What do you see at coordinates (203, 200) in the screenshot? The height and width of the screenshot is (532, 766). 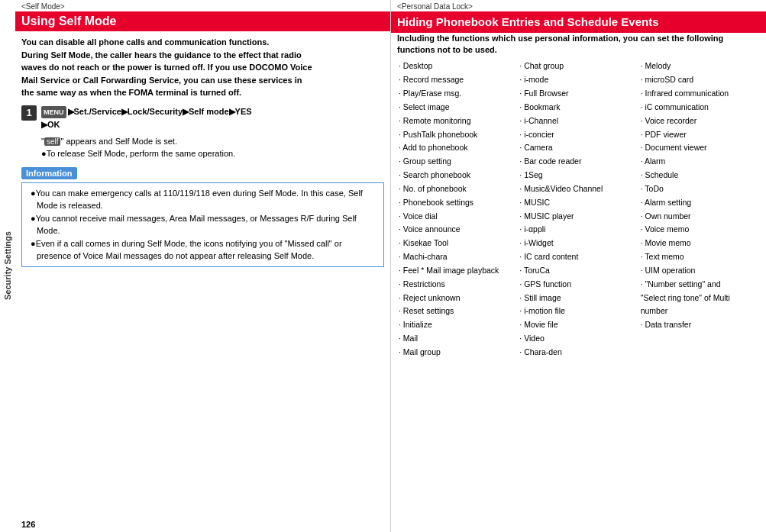 I see `info-item-0: ●You can make emergency calls at 110/119…` at bounding box center [203, 200].